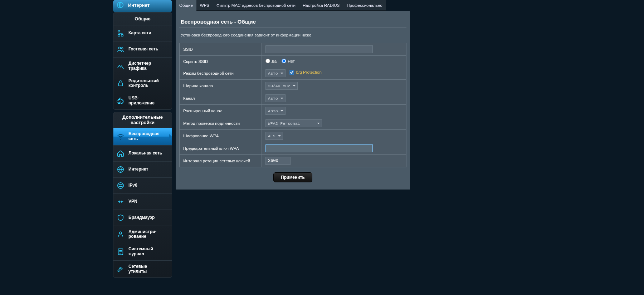 This screenshot has height=295, width=644. I want to click on ipv6-icon, so click(121, 186).